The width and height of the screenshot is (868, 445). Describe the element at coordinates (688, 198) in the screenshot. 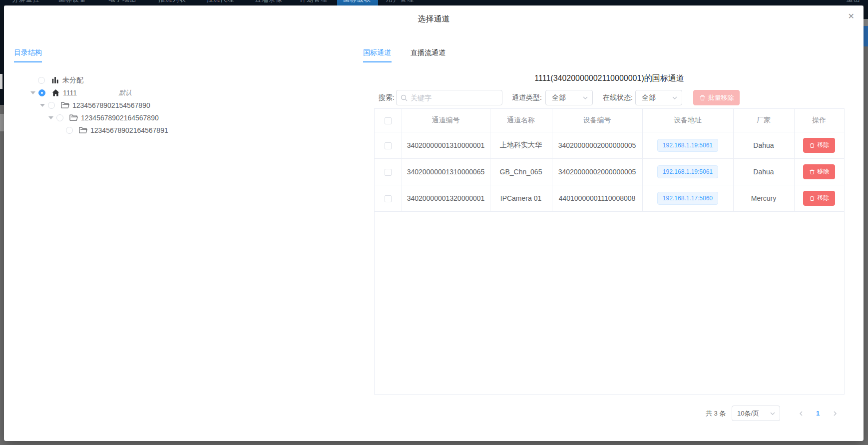

I see `device-address-tag: 192.168.1.17:5060` at that location.